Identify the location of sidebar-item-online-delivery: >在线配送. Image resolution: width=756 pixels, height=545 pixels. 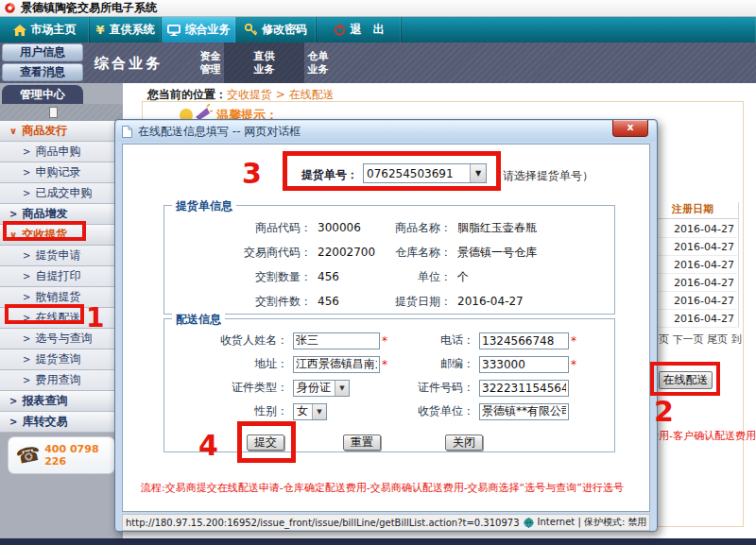
(61, 318).